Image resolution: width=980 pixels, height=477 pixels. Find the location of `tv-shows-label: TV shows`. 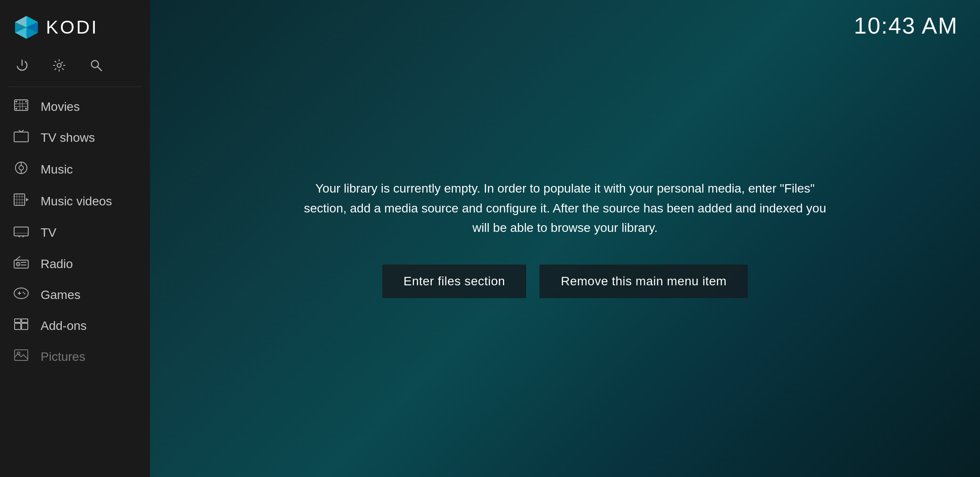

tv-shows-label: TV shows is located at coordinates (68, 138).